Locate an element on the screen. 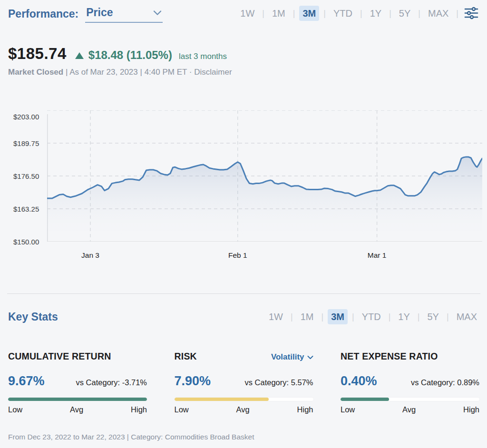  stat-title: RISK is located at coordinates (185, 357).